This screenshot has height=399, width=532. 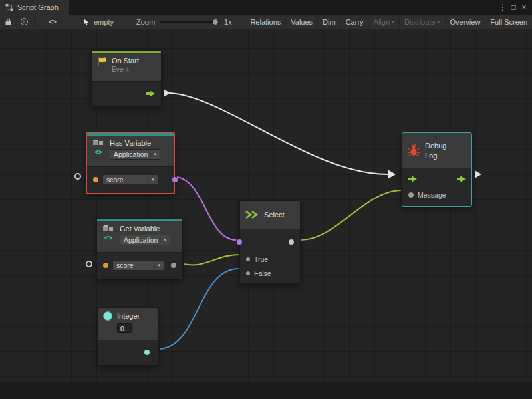 What do you see at coordinates (436, 146) in the screenshot?
I see `node-subtitle: Debug` at bounding box center [436, 146].